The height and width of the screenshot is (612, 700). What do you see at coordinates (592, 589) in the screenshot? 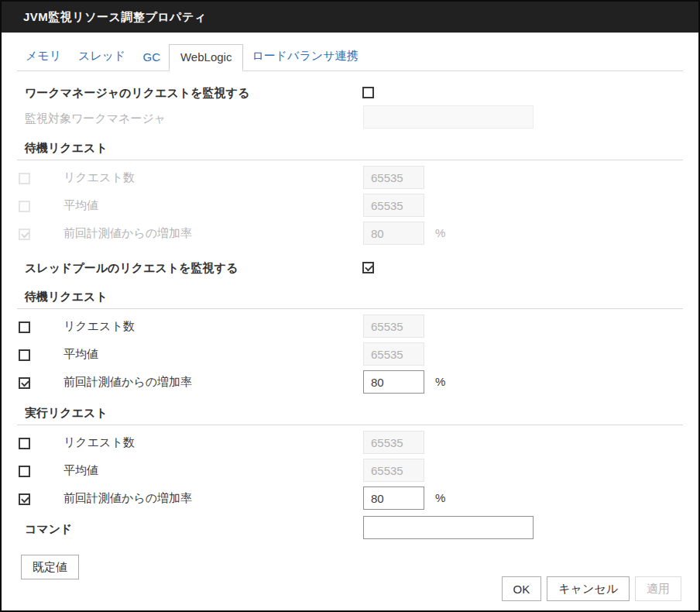
I see `footer-buttons: OK キャンセル 適用` at bounding box center [592, 589].